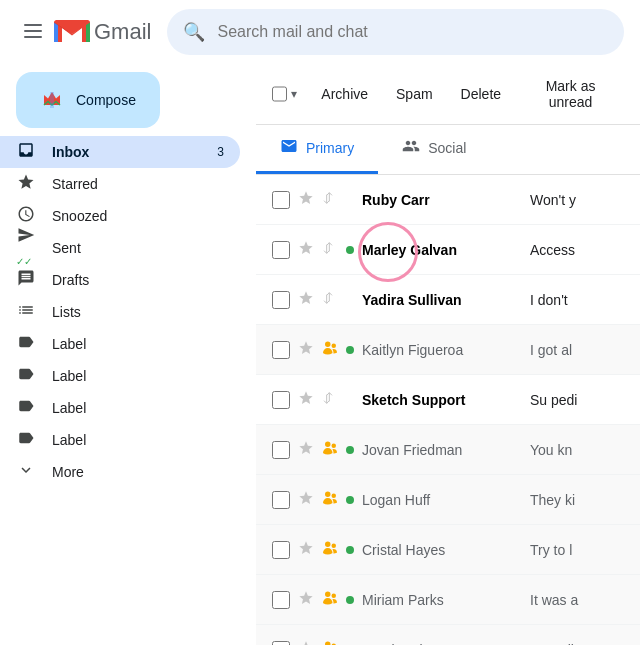 This screenshot has height=645, width=640. Describe the element at coordinates (120, 472) in the screenshot. I see `sidebar-item-more: More` at that location.